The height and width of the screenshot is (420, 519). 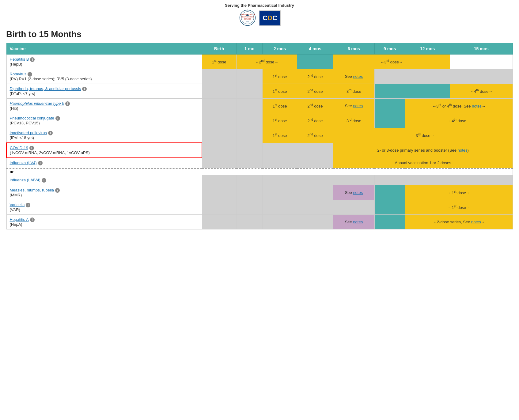 What do you see at coordinates (16, 64) in the screenshot?
I see `vaccine-sub-hepb: (HepB)` at bounding box center [16, 64].